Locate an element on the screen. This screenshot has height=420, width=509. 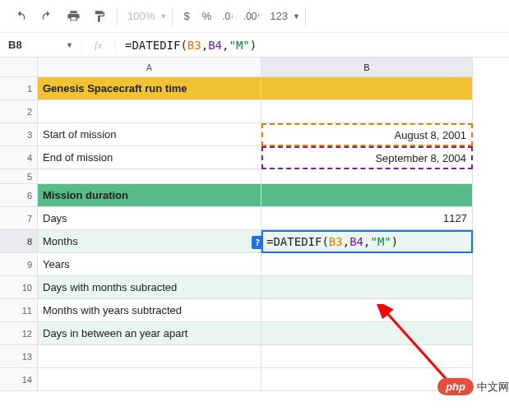
cell-A3: Start of mission is located at coordinates (150, 135).